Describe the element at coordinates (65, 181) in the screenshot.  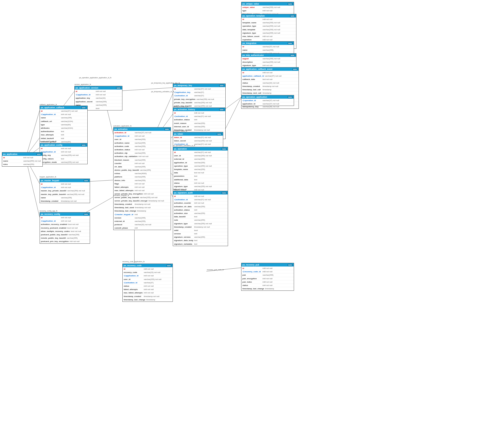
I see `table-header-pa-master-keypair: pa_master_keypair table` at that location.